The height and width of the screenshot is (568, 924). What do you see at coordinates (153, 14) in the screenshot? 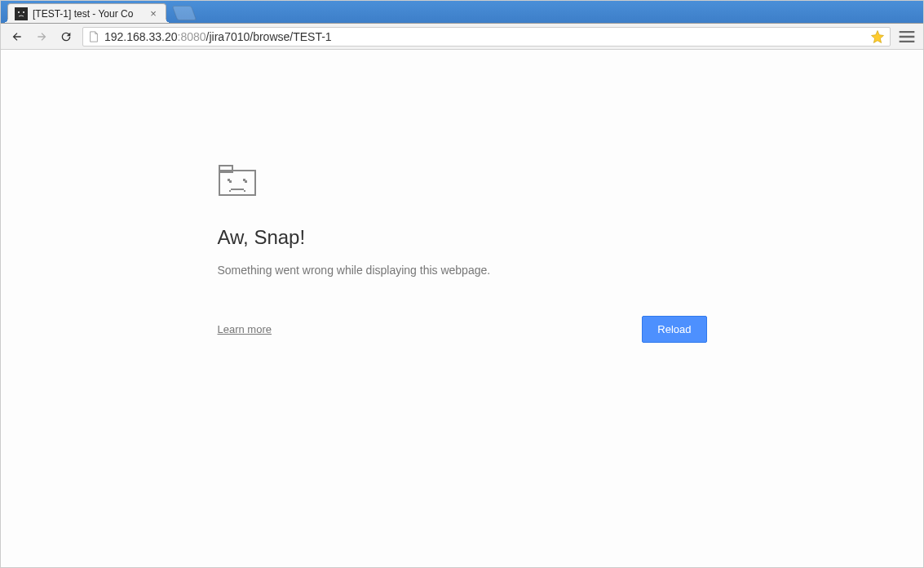
I see `tab-close-icon: ×` at bounding box center [153, 14].